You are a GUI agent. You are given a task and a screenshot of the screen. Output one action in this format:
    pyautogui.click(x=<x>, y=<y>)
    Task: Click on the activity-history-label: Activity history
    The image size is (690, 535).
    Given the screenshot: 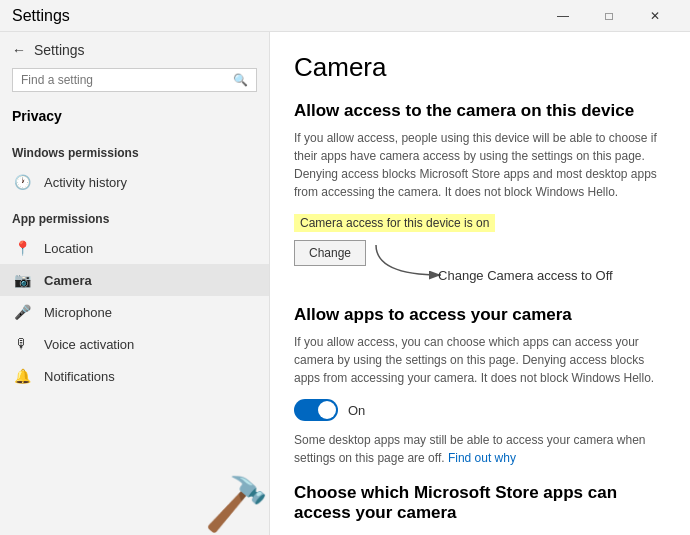 What is the action you would take?
    pyautogui.click(x=86, y=182)
    